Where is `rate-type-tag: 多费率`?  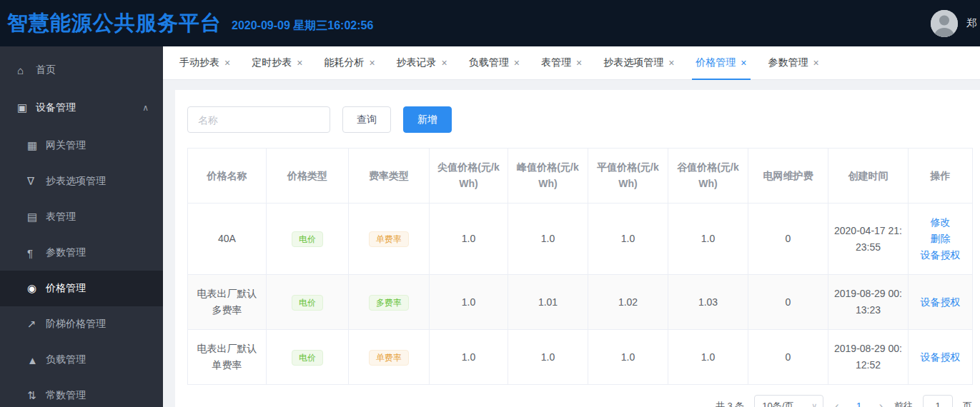
rate-type-tag: 多费率 is located at coordinates (389, 303).